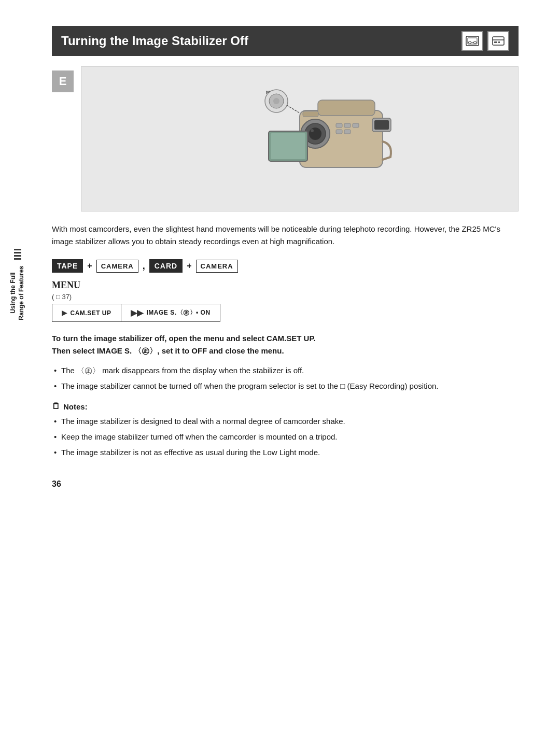 This screenshot has height=748, width=560. I want to click on plus-sign-1: +, so click(89, 266).